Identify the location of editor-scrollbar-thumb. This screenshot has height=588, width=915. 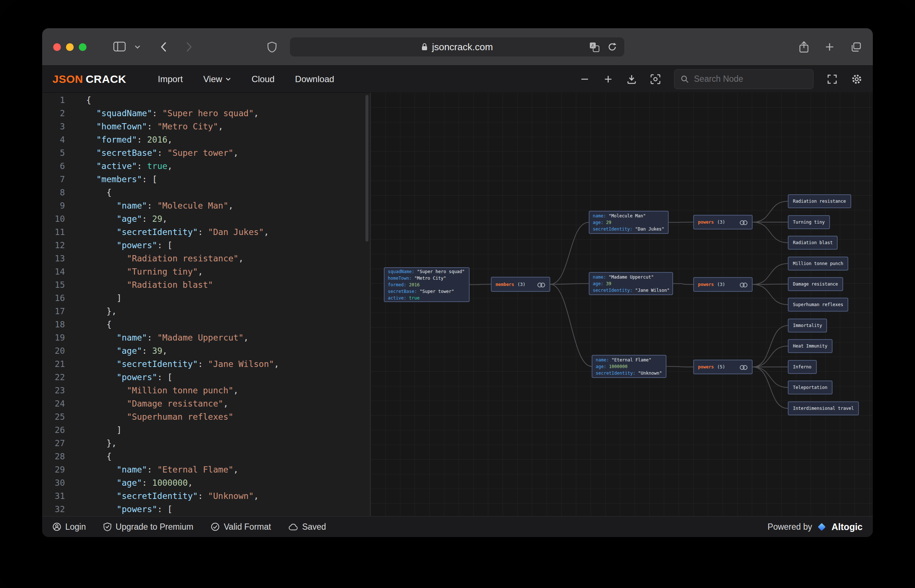
(367, 168).